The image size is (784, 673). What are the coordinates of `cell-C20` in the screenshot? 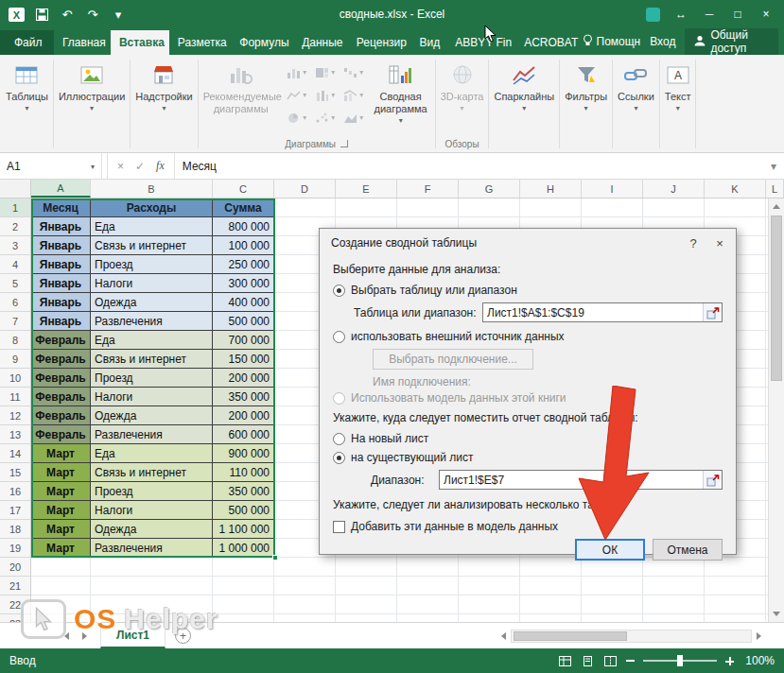 It's located at (244, 567).